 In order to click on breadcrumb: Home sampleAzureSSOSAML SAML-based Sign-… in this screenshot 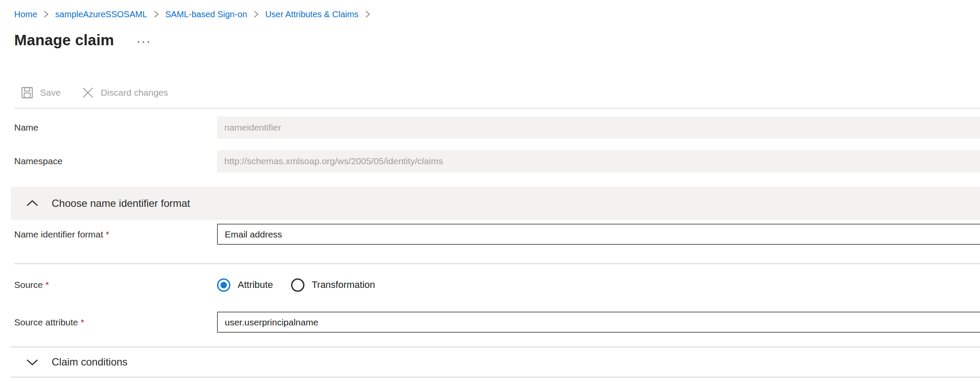, I will do `click(490, 10)`.